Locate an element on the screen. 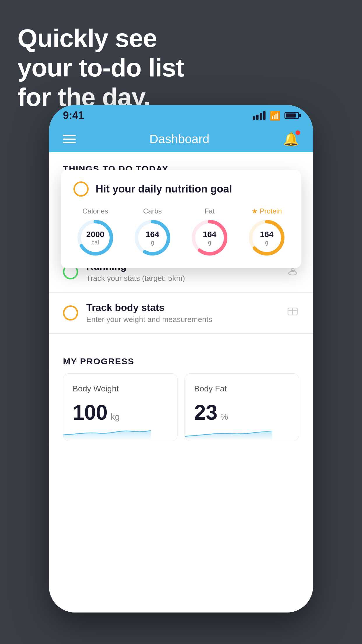 The height and width of the screenshot is (644, 362). fat-item: Fat 164 g is located at coordinates (210, 232).